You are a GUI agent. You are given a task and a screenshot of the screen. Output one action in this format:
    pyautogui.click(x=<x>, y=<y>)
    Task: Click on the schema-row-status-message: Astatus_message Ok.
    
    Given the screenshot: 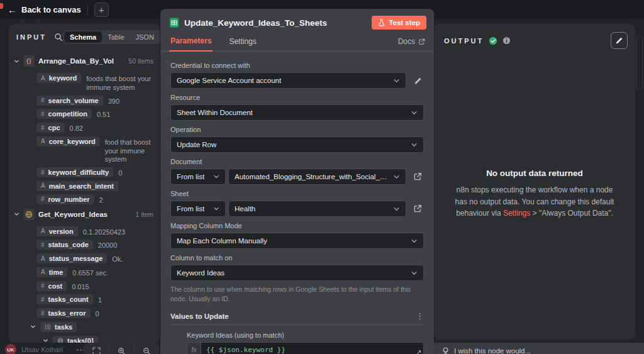 What is the action you would take?
    pyautogui.click(x=95, y=259)
    